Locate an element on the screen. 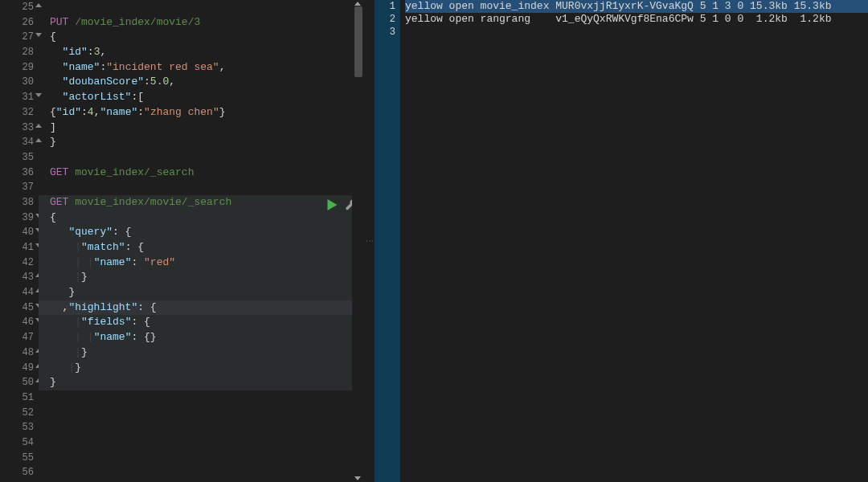 This screenshot has height=482, width=868. code-line: "query": { is located at coordinates (201, 233).